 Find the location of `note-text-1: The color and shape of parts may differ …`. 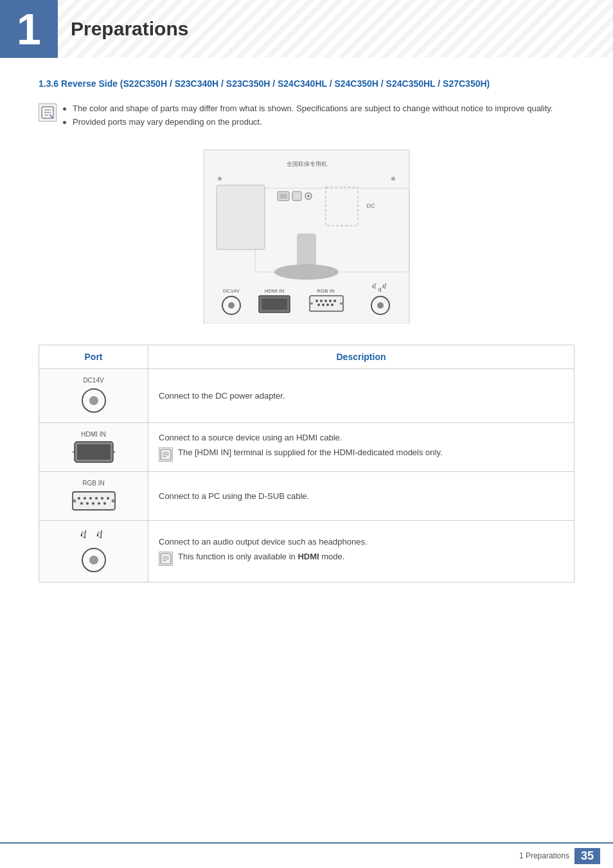

note-text-1: The color and shape of parts may differ … is located at coordinates (312, 108).